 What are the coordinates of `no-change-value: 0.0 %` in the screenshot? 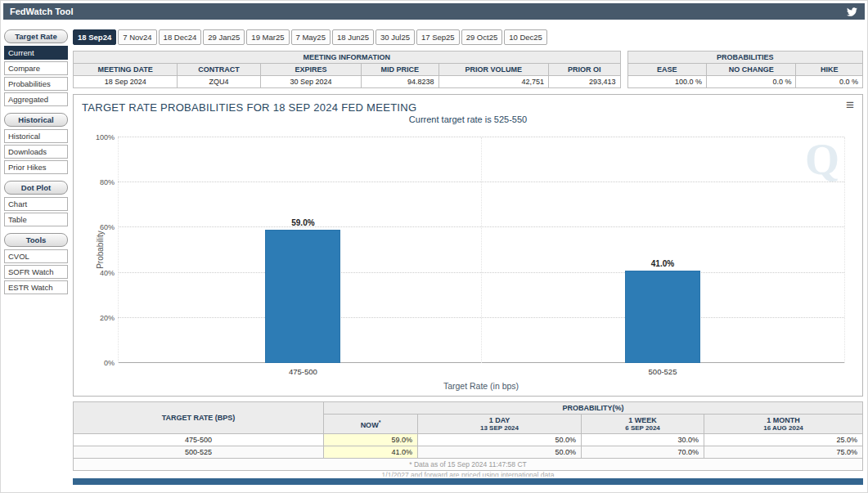 It's located at (751, 82).